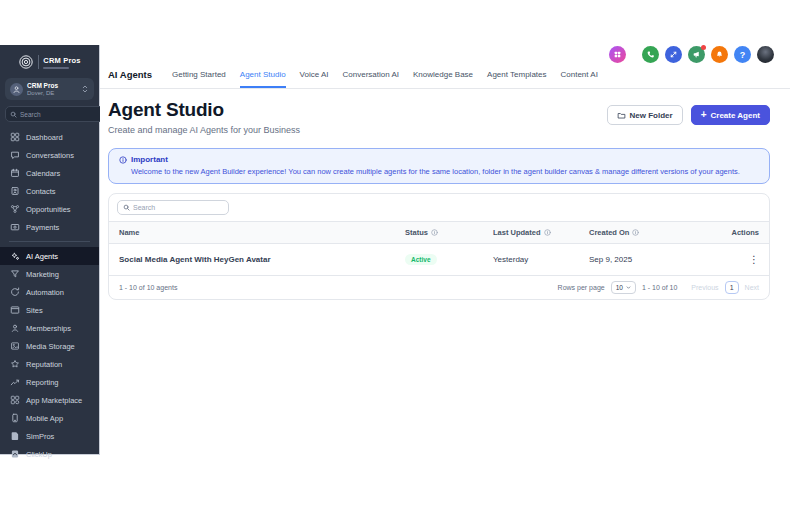  I want to click on next-page-button: Next, so click(752, 288).